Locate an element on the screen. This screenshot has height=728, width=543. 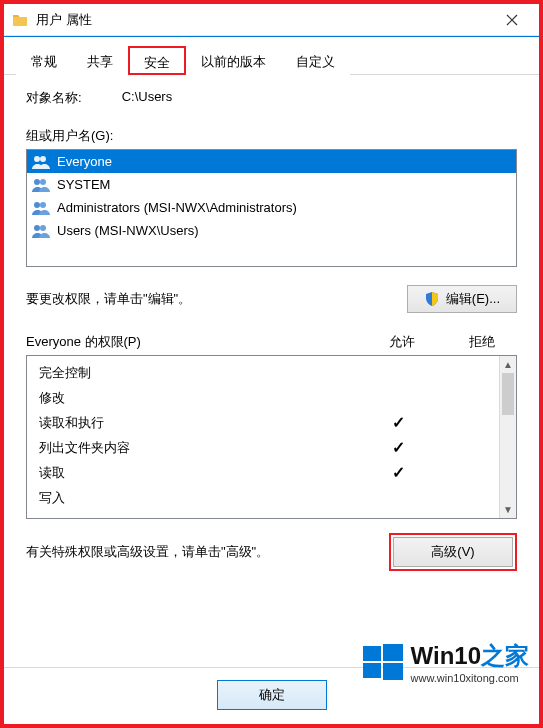
advanced-hint: 有关特殊权限或高级设置，请单击"高级"。 is located at coordinates (148, 552).